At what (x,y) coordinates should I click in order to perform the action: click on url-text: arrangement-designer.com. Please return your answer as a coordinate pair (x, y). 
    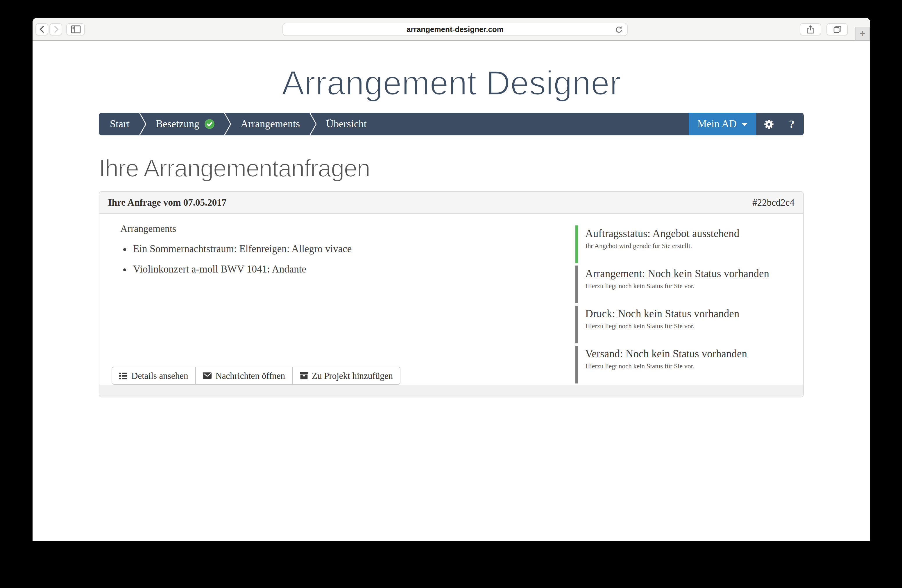
    Looking at the image, I should click on (455, 30).